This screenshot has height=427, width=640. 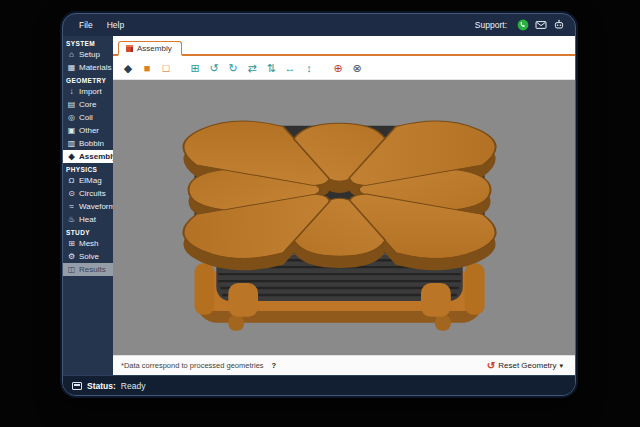 I want to click on support-label: Support:, so click(x=491, y=25).